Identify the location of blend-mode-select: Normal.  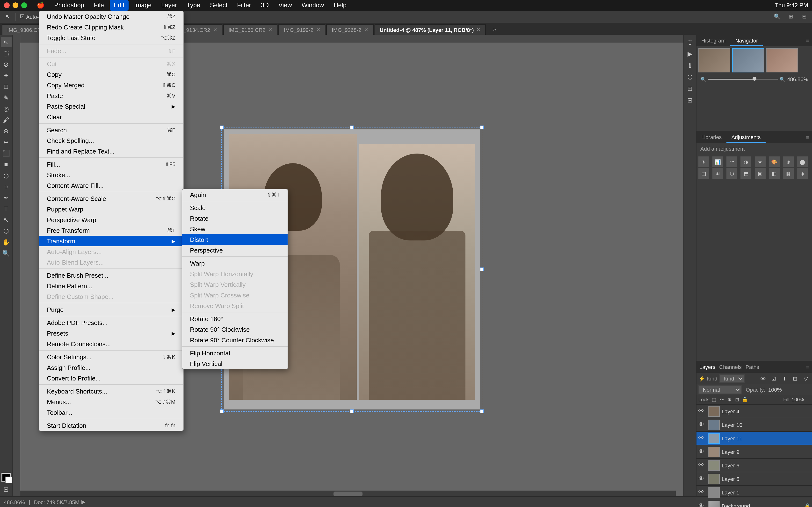
(720, 390).